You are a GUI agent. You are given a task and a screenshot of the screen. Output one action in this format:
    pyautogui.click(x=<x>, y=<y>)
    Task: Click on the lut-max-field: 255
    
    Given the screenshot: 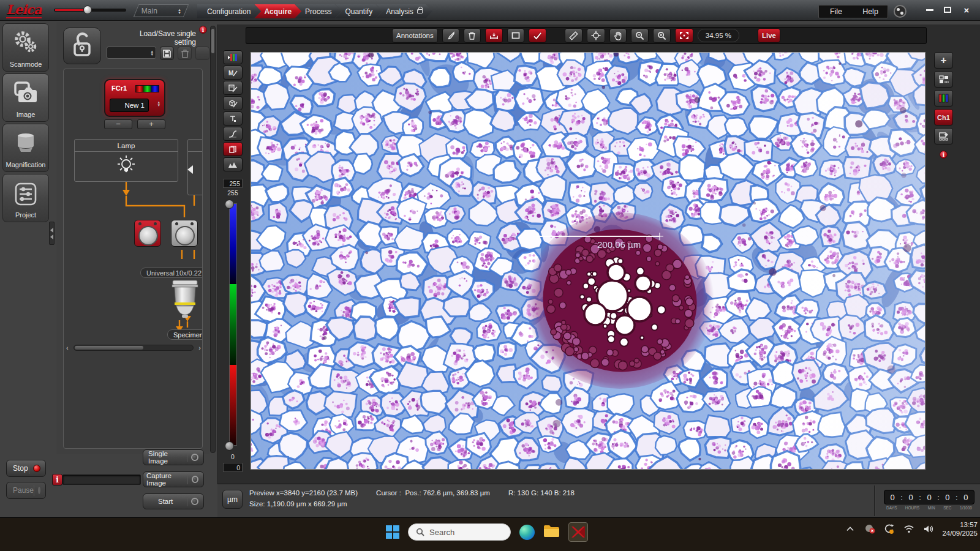 What is the action you would take?
    pyautogui.click(x=233, y=184)
    